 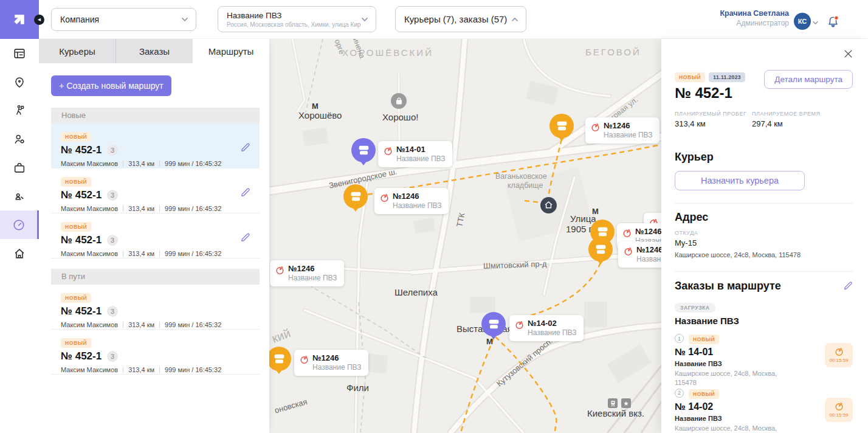 I want to click on create-route-button: + Создать новый маршрут, so click(x=111, y=86).